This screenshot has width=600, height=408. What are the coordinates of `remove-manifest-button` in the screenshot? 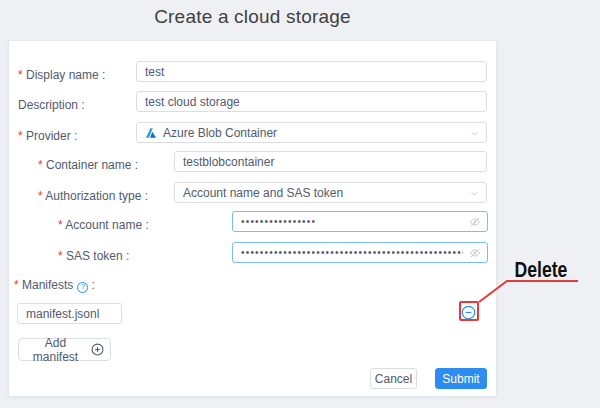 It's located at (469, 312).